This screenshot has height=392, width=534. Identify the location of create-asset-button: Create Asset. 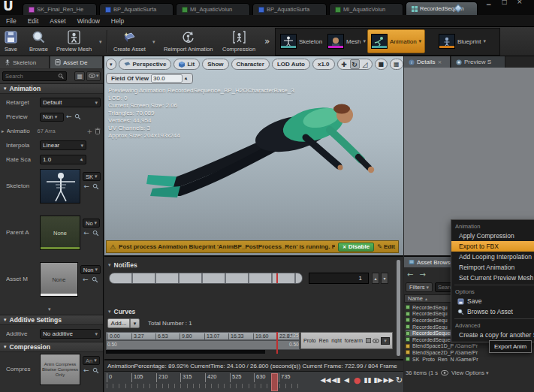
(129, 41).